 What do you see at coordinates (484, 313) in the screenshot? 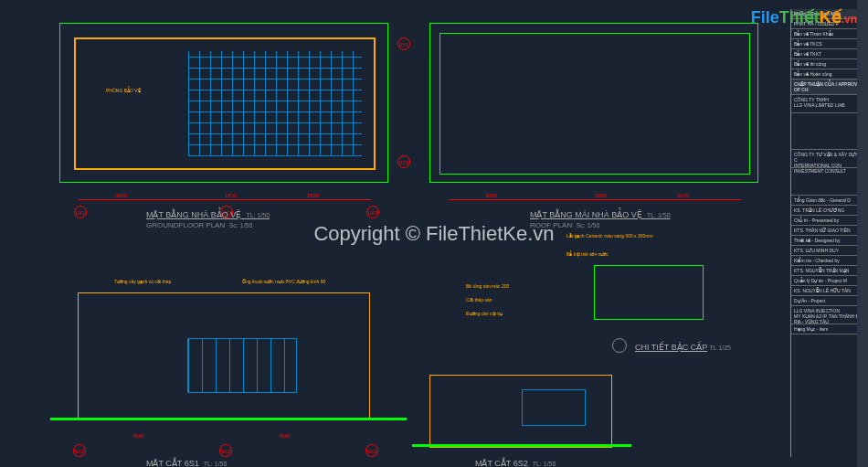
I see `annotation: Đường cân cột trụ` at bounding box center [484, 313].